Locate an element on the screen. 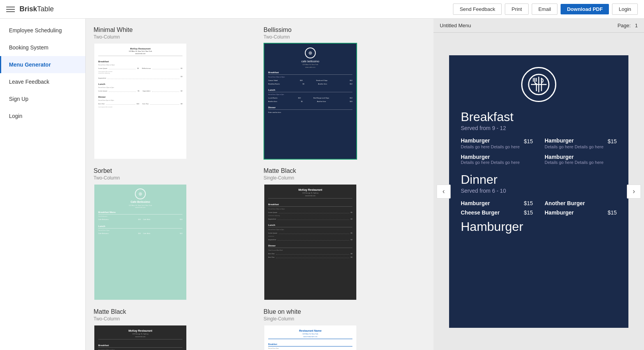 The image size is (644, 350). template-thumb-matte-black-single: McKay Restaurant123 George St, Sydneywww… is located at coordinates (310, 242).